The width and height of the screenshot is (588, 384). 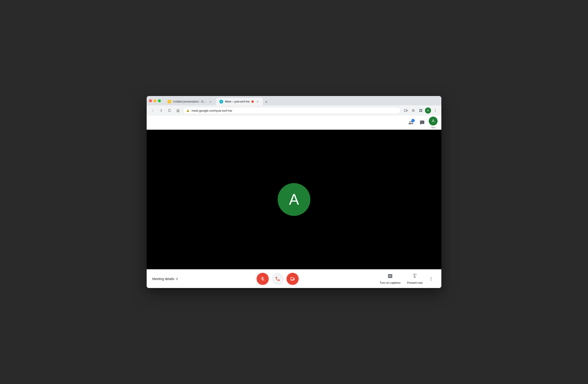 What do you see at coordinates (237, 102) in the screenshot?
I see `meet-tab-label: Meet – yuw-exrf-irw` at bounding box center [237, 102].